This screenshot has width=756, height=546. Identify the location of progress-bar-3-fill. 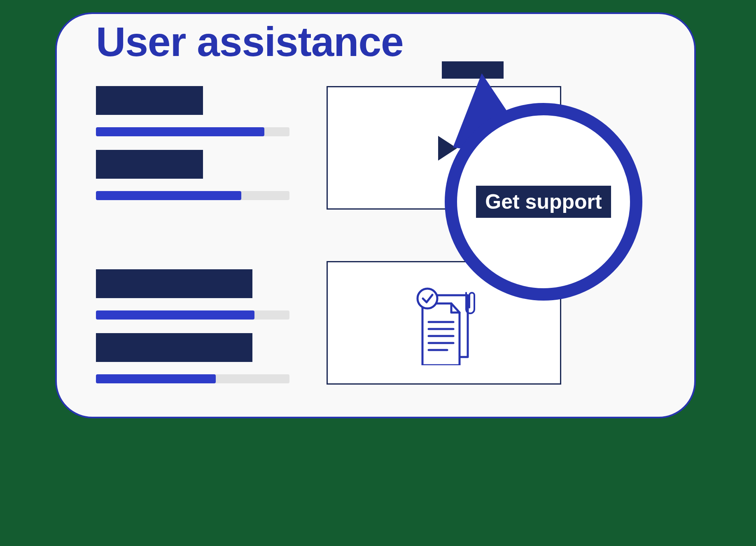
(175, 315).